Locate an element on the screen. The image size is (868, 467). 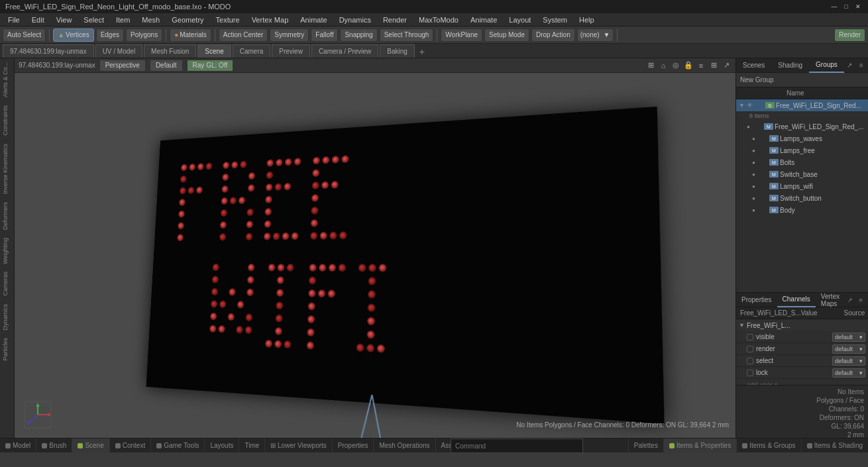
status-tab-scene: Scene is located at coordinates (91, 446).